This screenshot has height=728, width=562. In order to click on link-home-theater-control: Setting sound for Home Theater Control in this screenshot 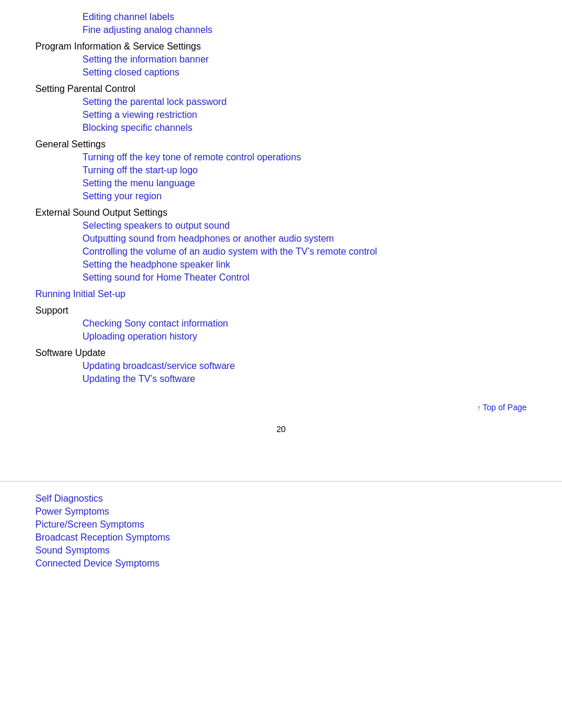, I will do `click(305, 278)`.